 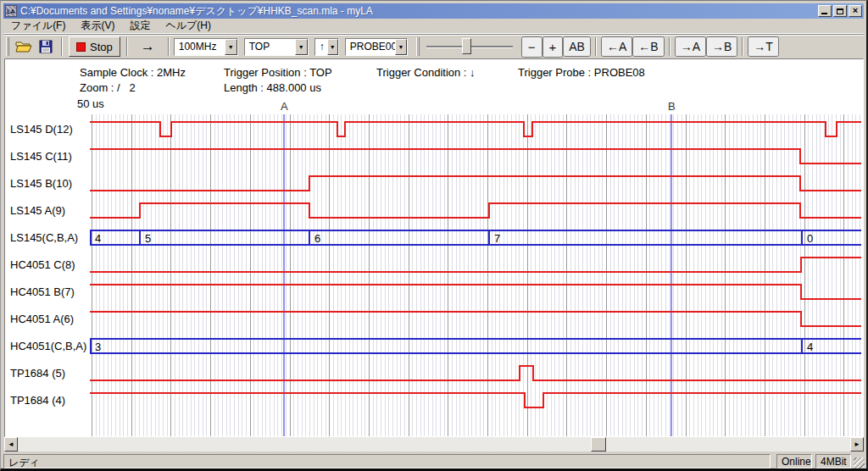 I want to click on toolbar: Stop → 100MHz ▼ TOP ▼ ↑ ▼ PROBE00 ▼ − + …, so click(x=434, y=46).